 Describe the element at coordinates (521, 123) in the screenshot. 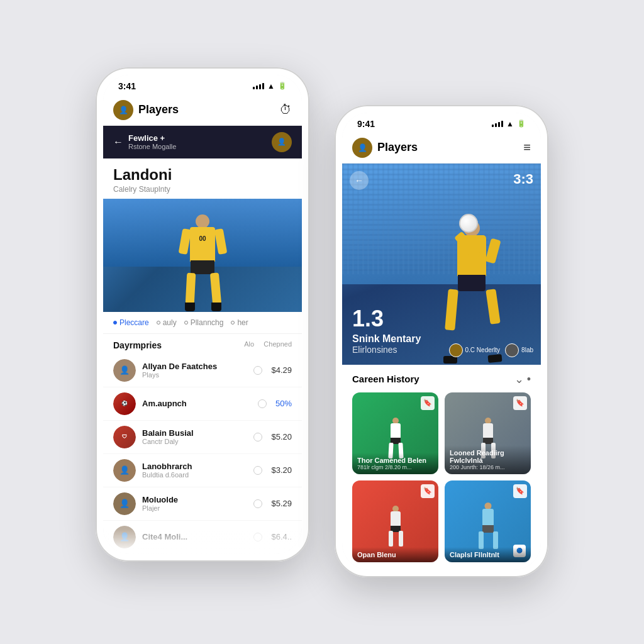

I see `battery-icon-2: 🔋` at that location.